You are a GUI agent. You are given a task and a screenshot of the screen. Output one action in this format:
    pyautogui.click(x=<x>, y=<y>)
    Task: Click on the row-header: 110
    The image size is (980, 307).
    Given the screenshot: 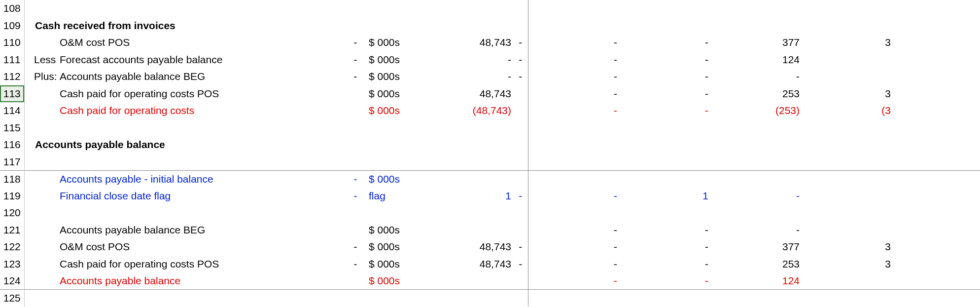 What is the action you would take?
    pyautogui.click(x=12, y=42)
    